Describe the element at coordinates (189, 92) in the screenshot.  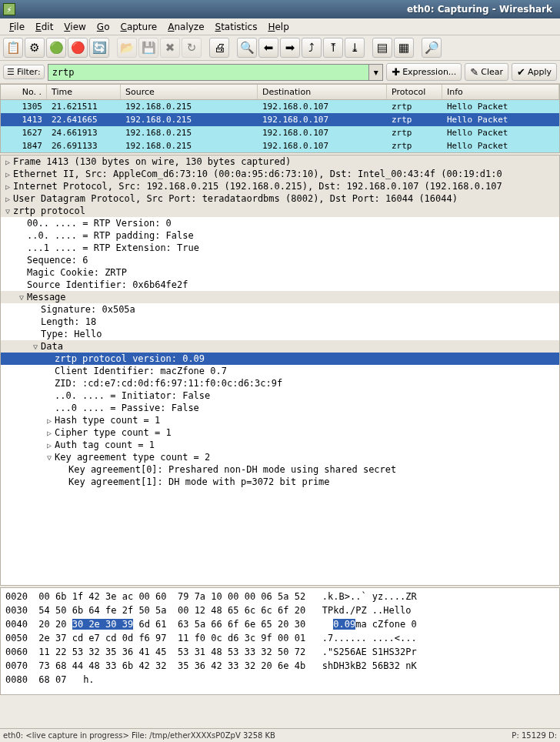
I see `col-source: Source` at that location.